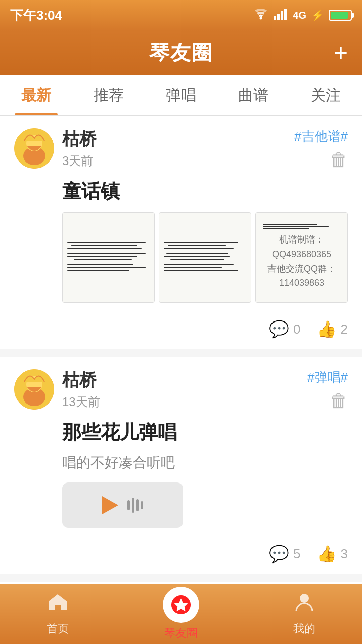  Describe the element at coordinates (109, 96) in the screenshot. I see `tab-recommend: 推荐` at that location.